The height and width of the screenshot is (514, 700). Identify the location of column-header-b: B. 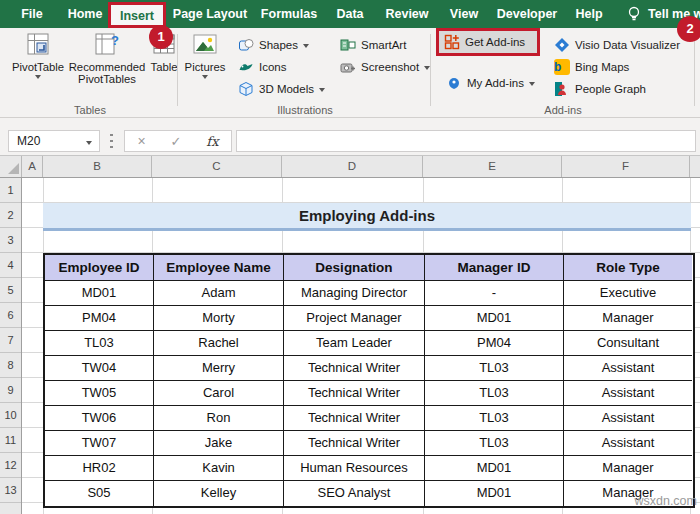
(98, 166).